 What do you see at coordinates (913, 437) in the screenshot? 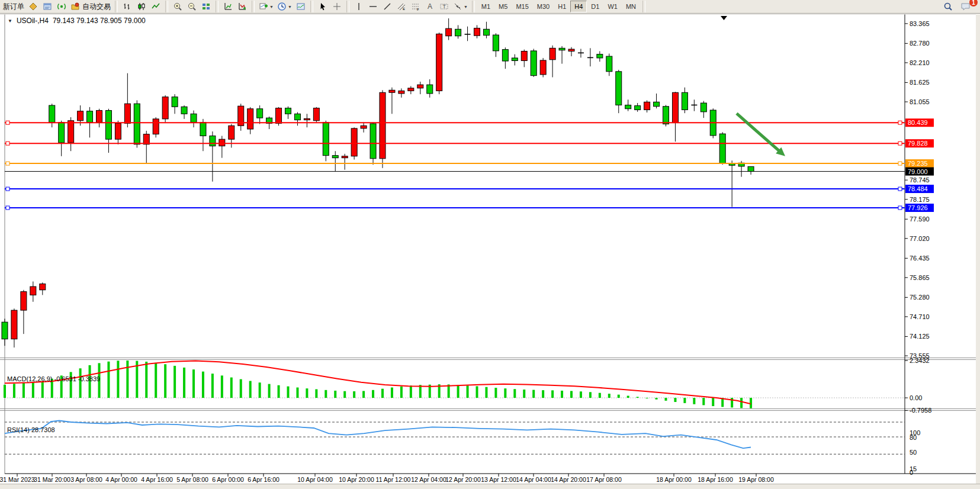
I see `svg-text: 80` at bounding box center [913, 437].